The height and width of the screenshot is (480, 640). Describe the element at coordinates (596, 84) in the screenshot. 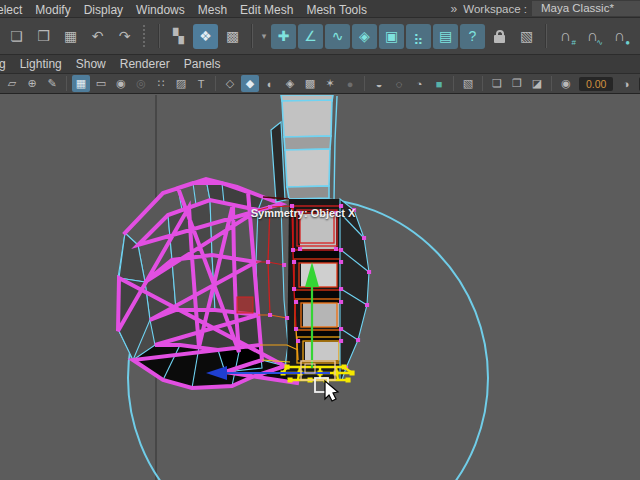

I see `exposure-field: 0.00` at that location.